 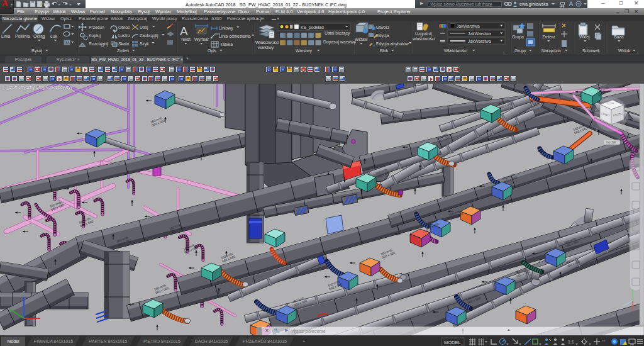 I want to click on svg-text: Polilinia, so click(x=23, y=36).